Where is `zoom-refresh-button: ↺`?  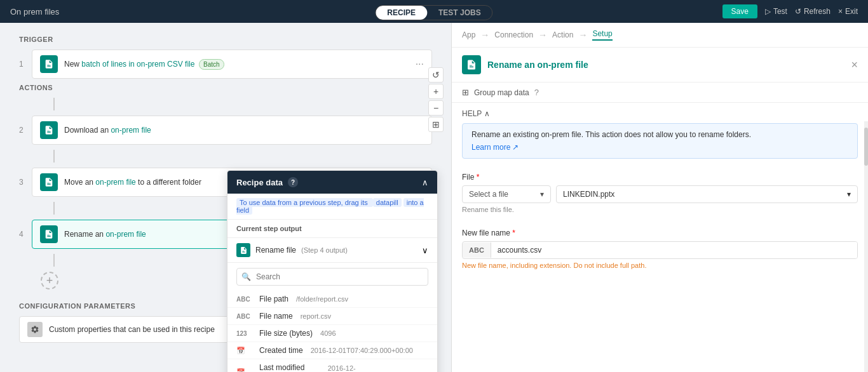 zoom-refresh-button: ↺ is located at coordinates (436, 75).